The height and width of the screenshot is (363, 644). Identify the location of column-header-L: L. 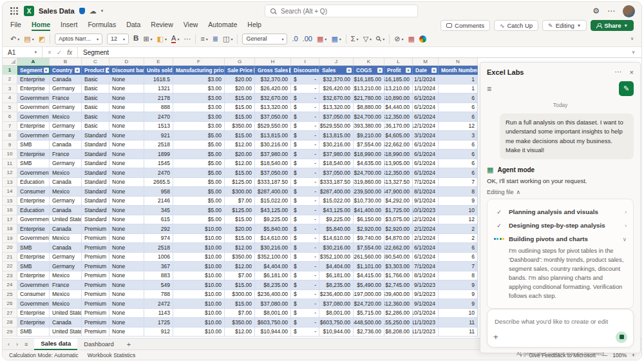
(399, 62).